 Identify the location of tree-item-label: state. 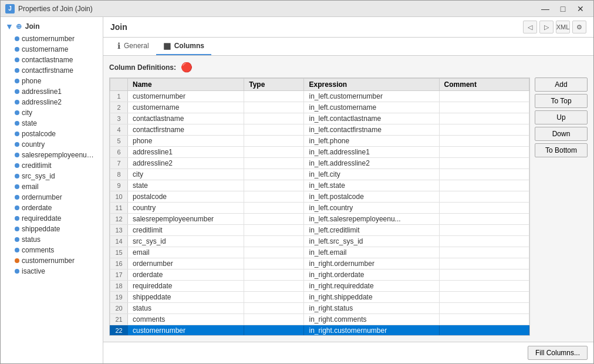
(29, 123).